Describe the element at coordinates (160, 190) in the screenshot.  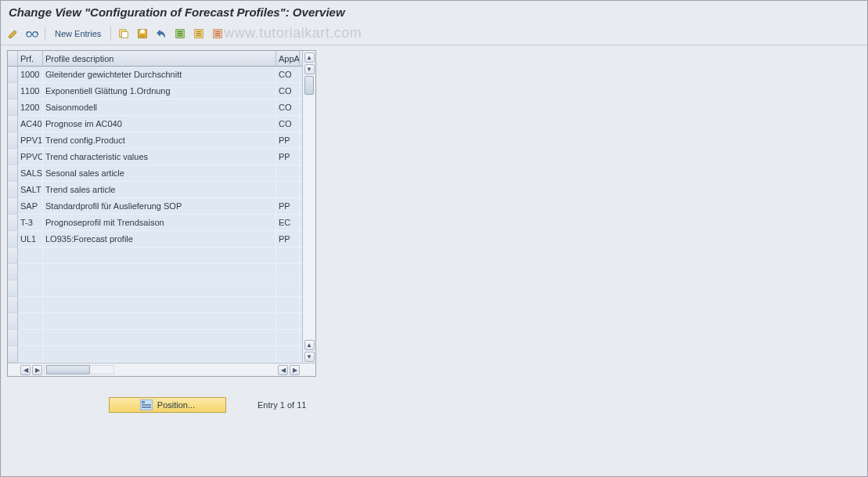
I see `cell-description: Trend sales article` at that location.